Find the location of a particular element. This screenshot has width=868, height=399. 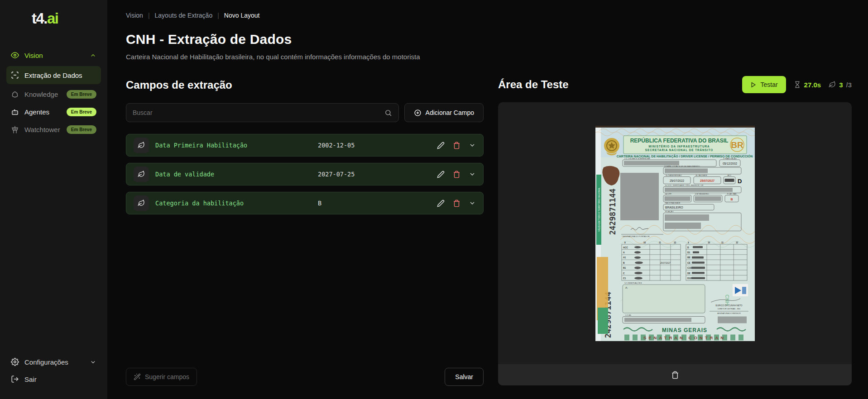

logo-text-ai: ai is located at coordinates (53, 18).